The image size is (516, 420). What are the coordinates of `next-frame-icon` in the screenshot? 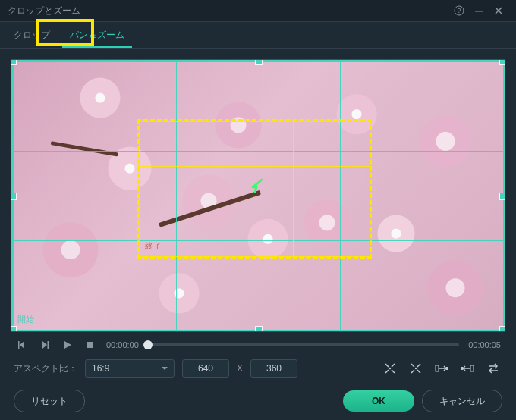 It's located at (45, 345).